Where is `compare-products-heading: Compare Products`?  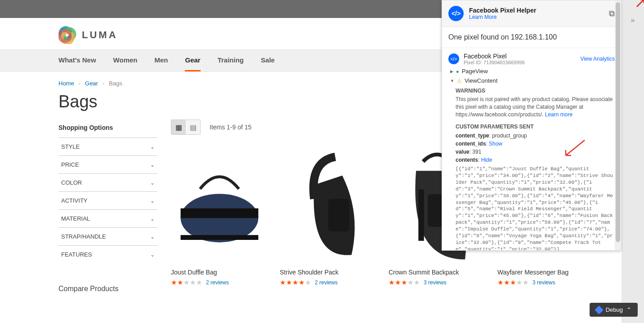 compare-products-heading: Compare Products is located at coordinates (108, 289).